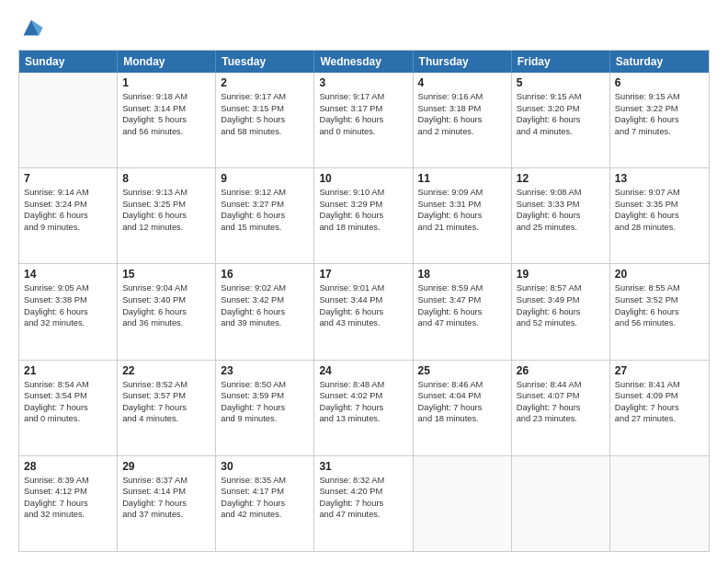 Image resolution: width=728 pixels, height=563 pixels. I want to click on calendar-cell: 6Sunrise: 9:15 AMSunset: 3:22 PMDaylight…, so click(660, 120).